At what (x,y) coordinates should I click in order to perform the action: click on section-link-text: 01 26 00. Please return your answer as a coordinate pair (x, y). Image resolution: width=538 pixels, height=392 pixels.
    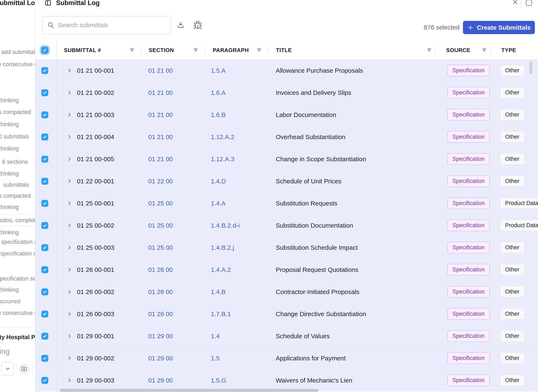
    Looking at the image, I should click on (160, 314).